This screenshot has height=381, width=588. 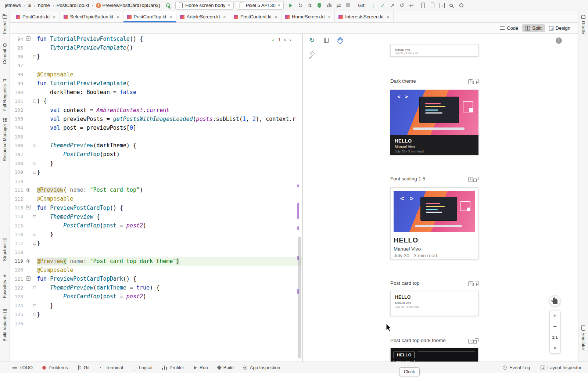 I want to click on status-item-run: Run, so click(x=201, y=367).